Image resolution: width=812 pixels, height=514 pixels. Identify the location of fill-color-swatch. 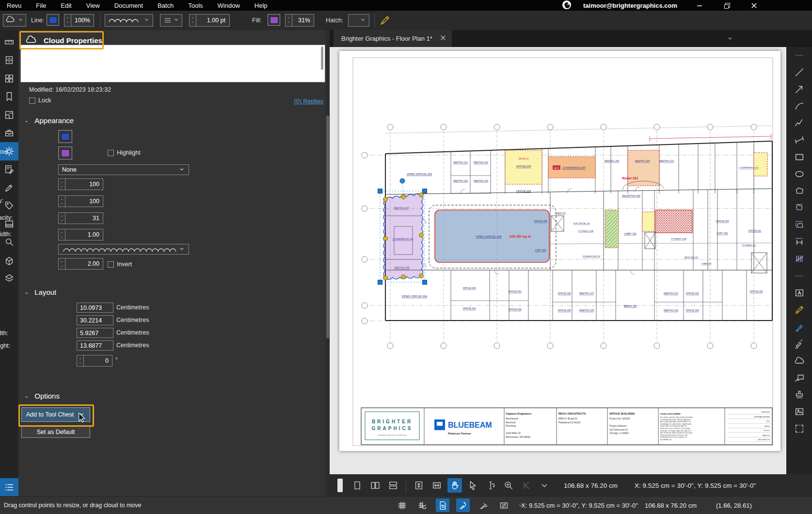
(274, 20).